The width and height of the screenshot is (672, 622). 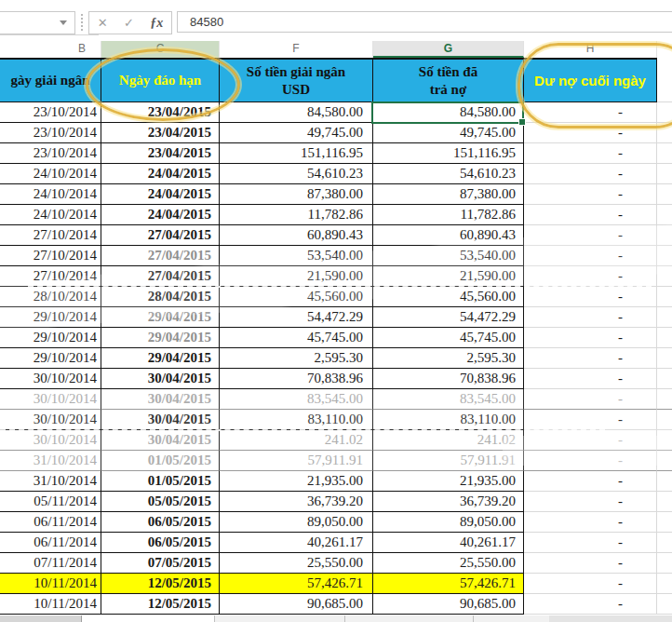 What do you see at coordinates (449, 277) in the screenshot?
I see `cell-repaid-amount: 21,590.00` at bounding box center [449, 277].